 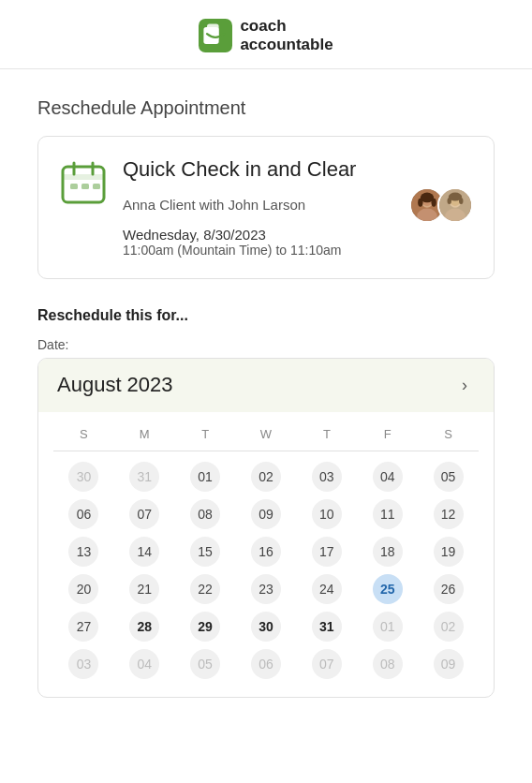 I want to click on day-number: 20, so click(x=83, y=589).